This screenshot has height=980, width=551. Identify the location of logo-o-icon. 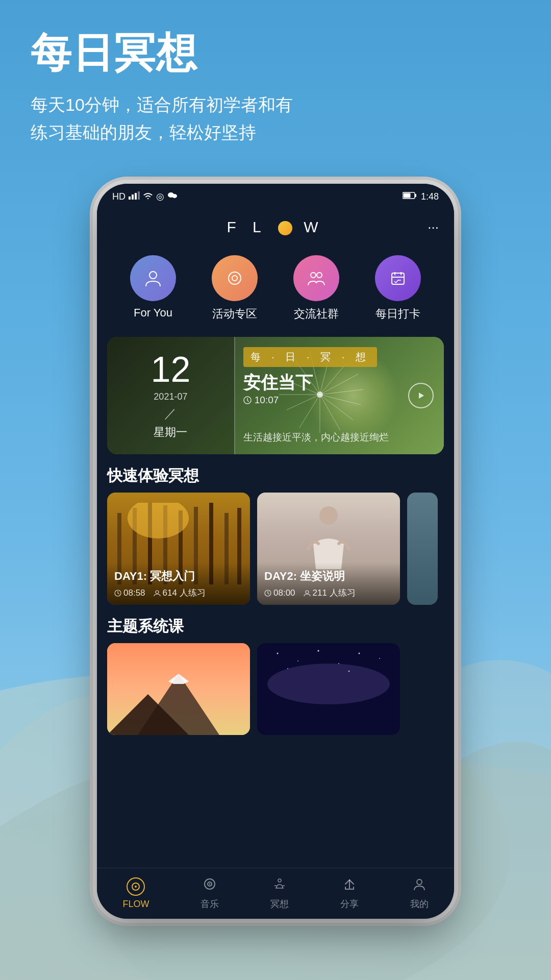
(285, 228).